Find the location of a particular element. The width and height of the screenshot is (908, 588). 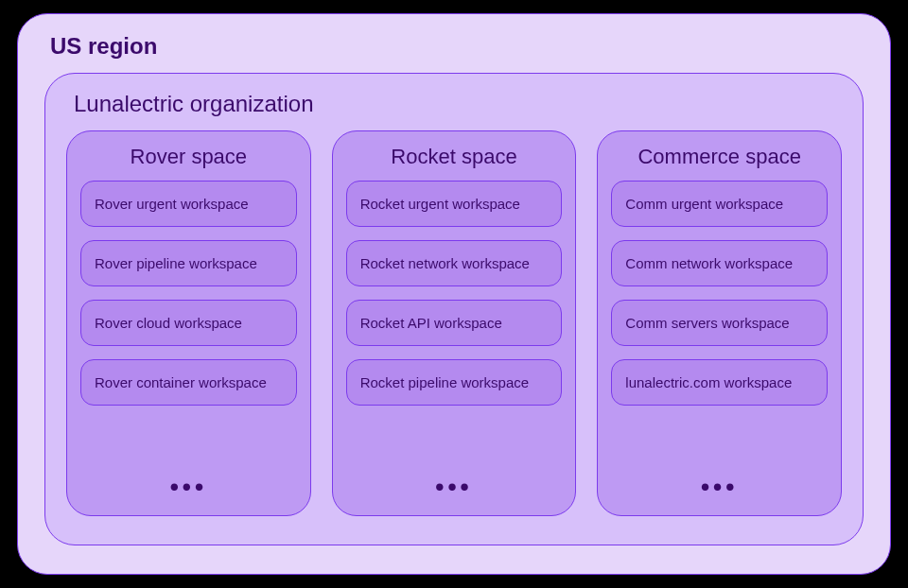

workspace-item: Rover pipeline workspace is located at coordinates (189, 263).